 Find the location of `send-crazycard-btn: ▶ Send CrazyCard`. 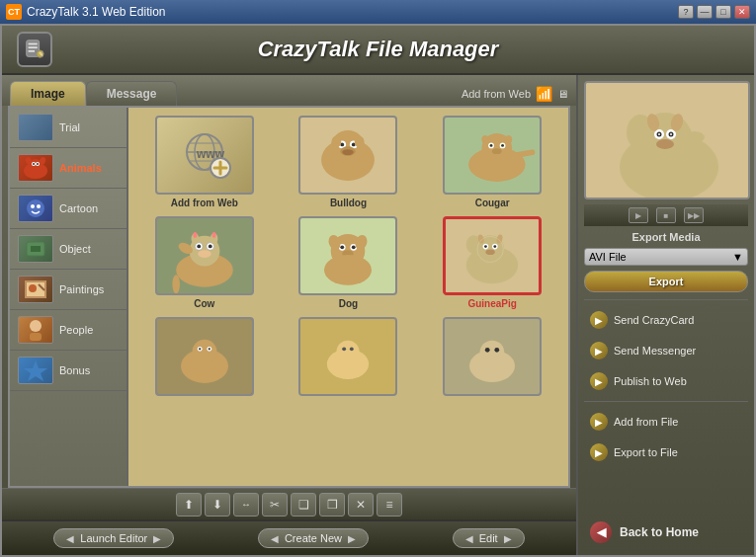

send-crazycard-btn: ▶ Send CrazyCard is located at coordinates (666, 320).